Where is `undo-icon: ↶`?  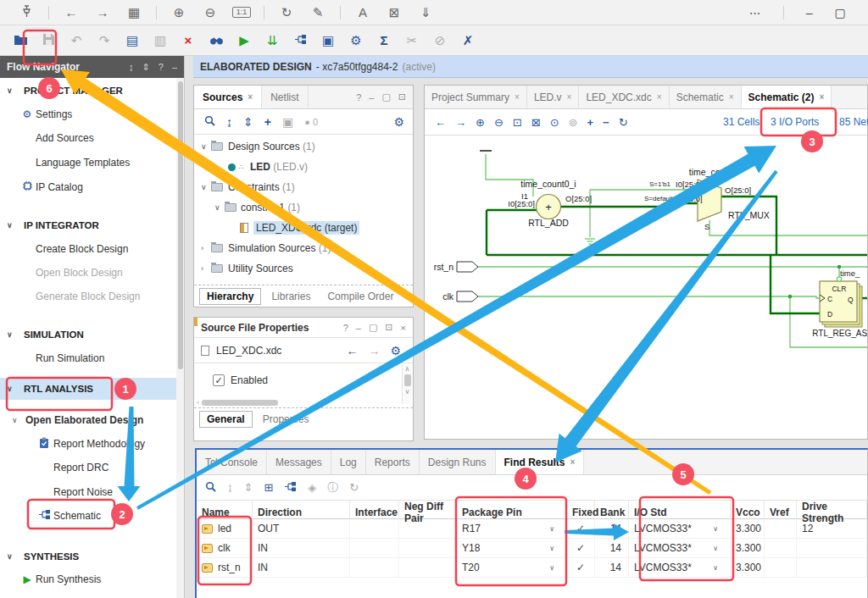 undo-icon: ↶ is located at coordinates (76, 41).